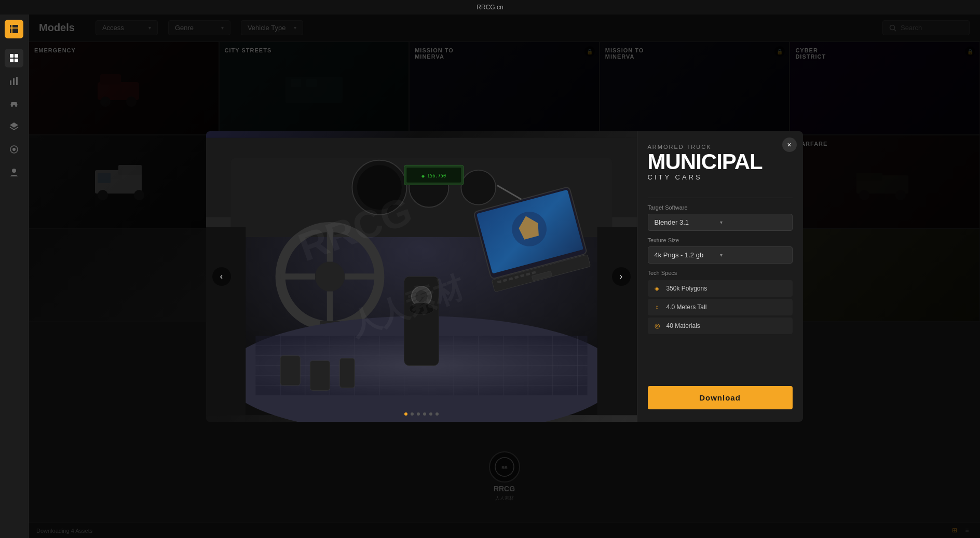 This screenshot has height=538, width=980. Describe the element at coordinates (14, 81) in the screenshot. I see `sidebar-item-analytics` at that location.